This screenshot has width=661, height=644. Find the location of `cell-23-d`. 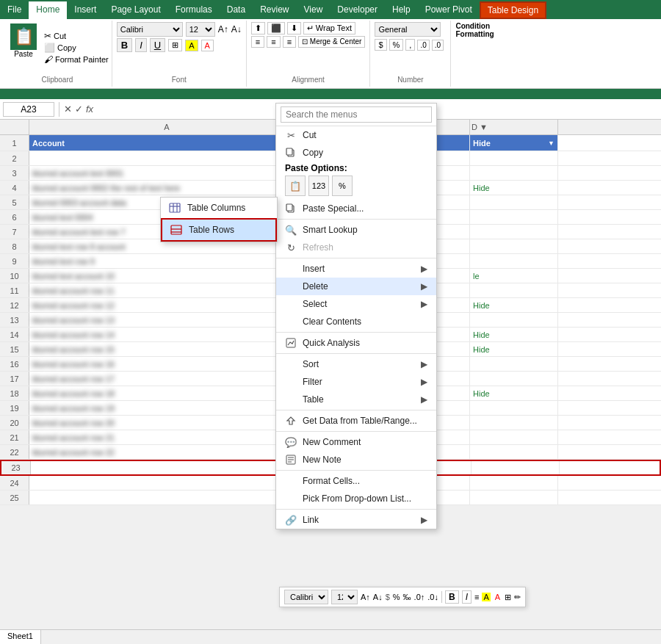

cell-23-d is located at coordinates (516, 468).